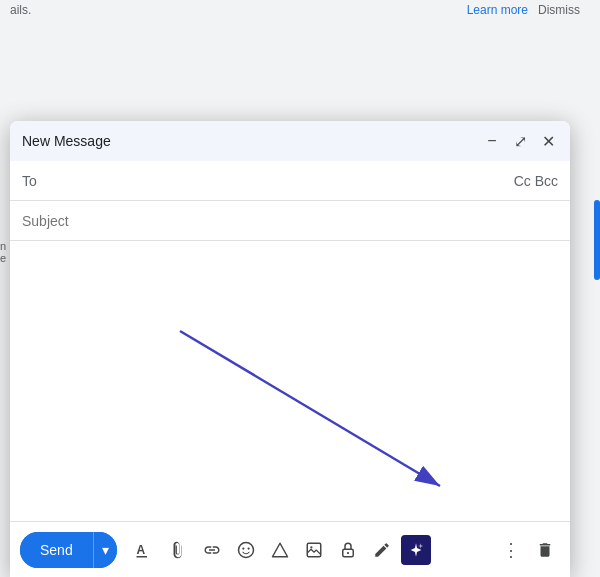  I want to click on close-icon: ✕, so click(548, 141).